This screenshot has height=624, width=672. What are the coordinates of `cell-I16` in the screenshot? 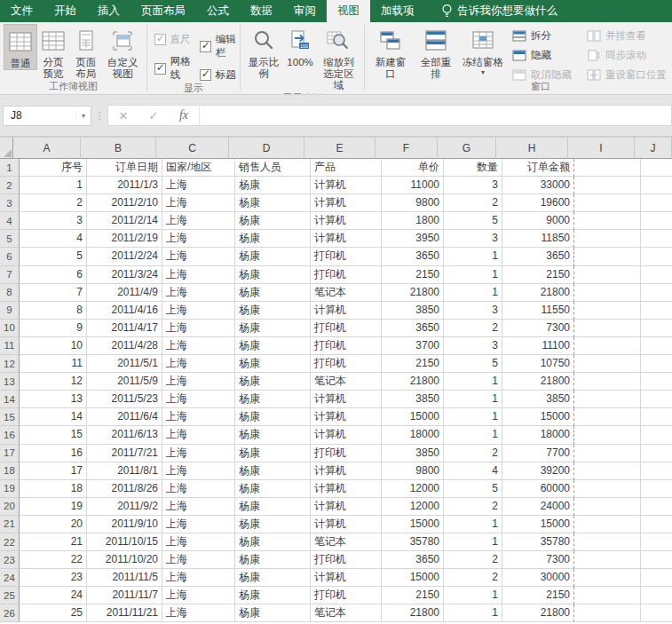 It's located at (607, 435).